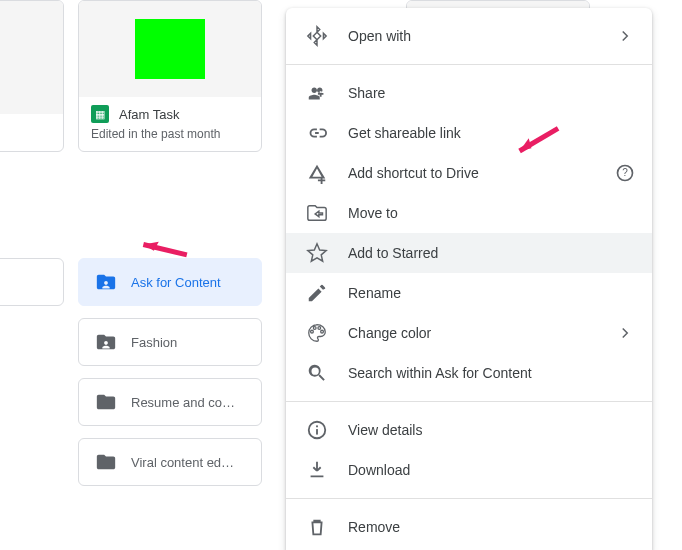 The width and height of the screenshot is (682, 550). What do you see at coordinates (492, 430) in the screenshot?
I see `menu-label: View details` at bounding box center [492, 430].